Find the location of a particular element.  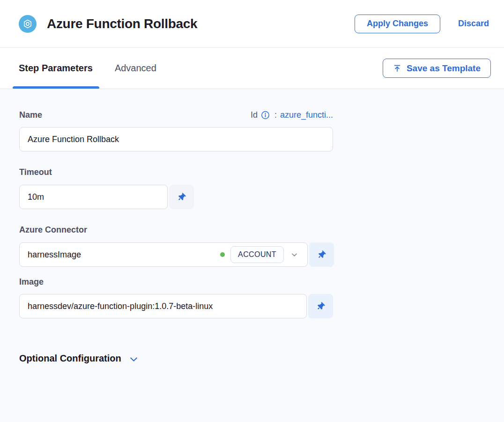

save-as-template-button: Save as Template is located at coordinates (437, 68).